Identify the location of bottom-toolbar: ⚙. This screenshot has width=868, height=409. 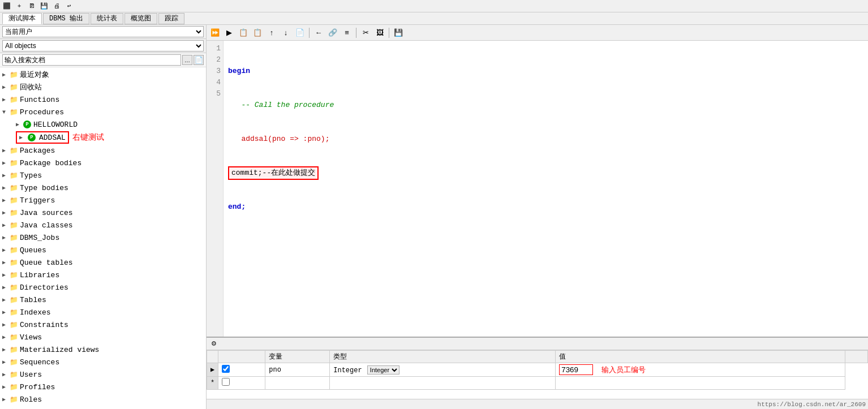
(538, 344).